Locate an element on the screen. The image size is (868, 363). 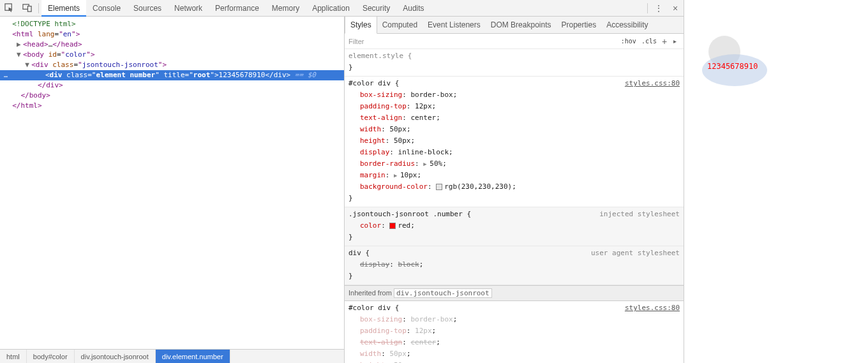
preview-number: 12345678910 is located at coordinates (733, 66).